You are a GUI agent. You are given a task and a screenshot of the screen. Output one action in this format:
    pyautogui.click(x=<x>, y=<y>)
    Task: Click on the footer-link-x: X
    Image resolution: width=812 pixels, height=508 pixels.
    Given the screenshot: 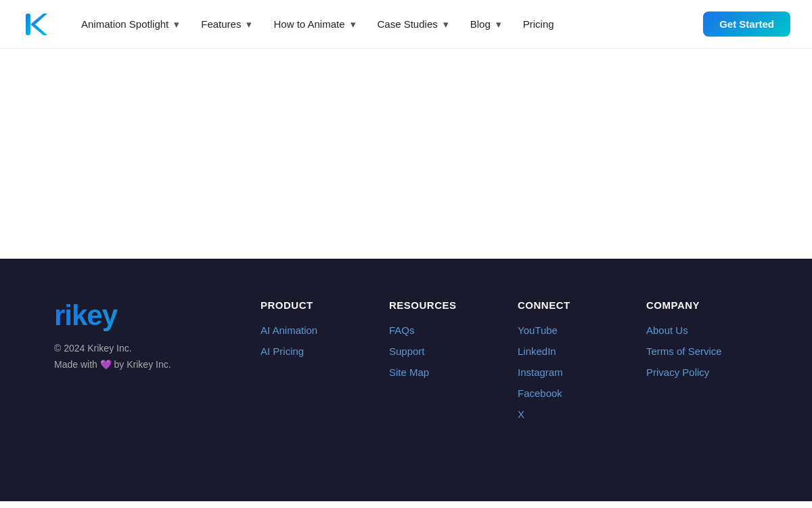 What is the action you would take?
    pyautogui.click(x=565, y=415)
    